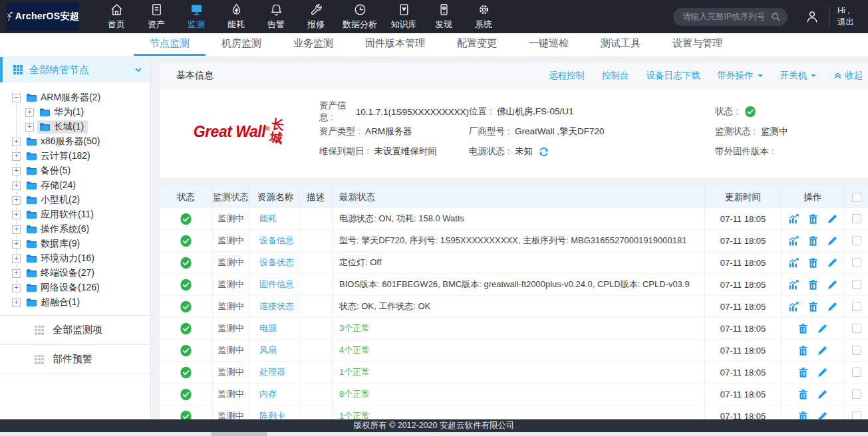 The width and height of the screenshot is (868, 436). Describe the element at coordinates (277, 263) in the screenshot. I see `resource-link: 设备状态` at that location.